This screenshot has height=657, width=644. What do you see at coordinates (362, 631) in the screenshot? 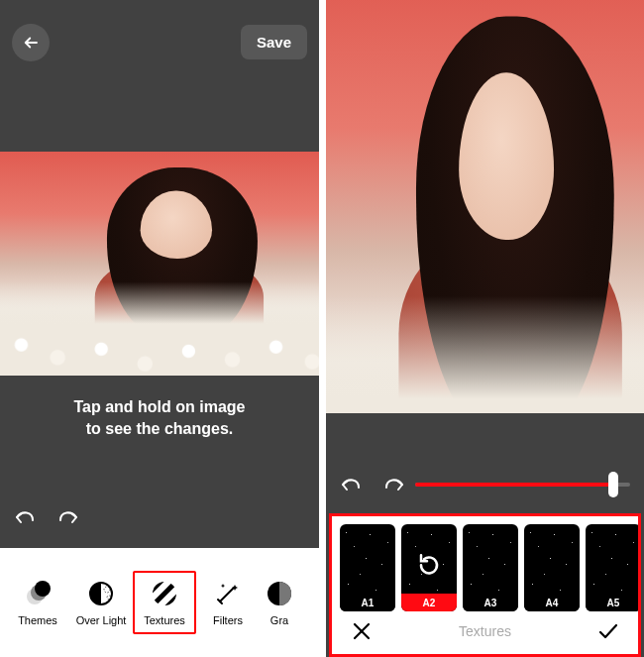
I see `cancel-button` at bounding box center [362, 631].